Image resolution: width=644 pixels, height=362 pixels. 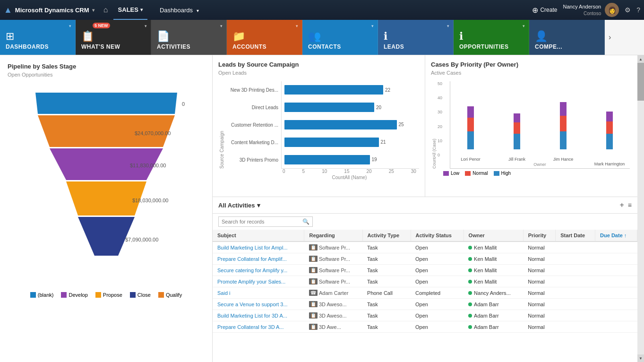 I want to click on bar-label-0: New 3D Printing Des..., so click(x=251, y=90).